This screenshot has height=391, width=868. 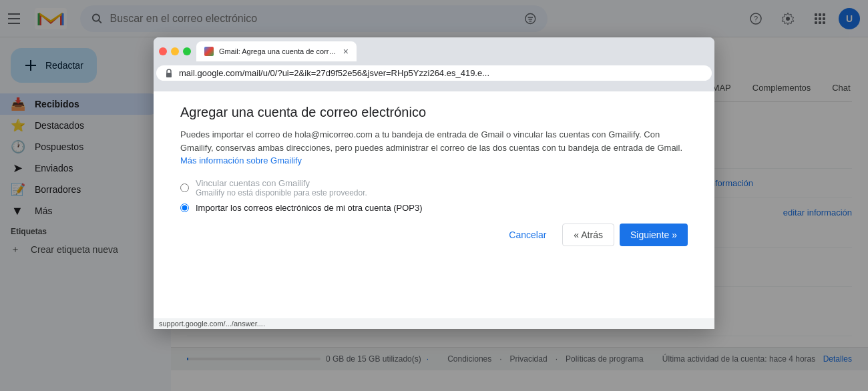 What do you see at coordinates (276, 51) in the screenshot?
I see `chrome-tab: Gmail: Agrega una cuenta de correo elect…` at bounding box center [276, 51].